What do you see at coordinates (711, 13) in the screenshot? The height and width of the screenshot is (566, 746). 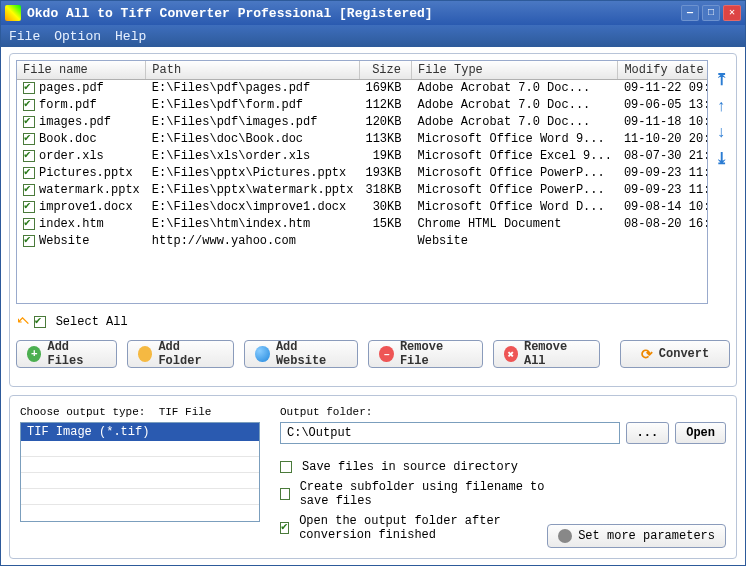 I see `maximize-button: □` at bounding box center [711, 13].